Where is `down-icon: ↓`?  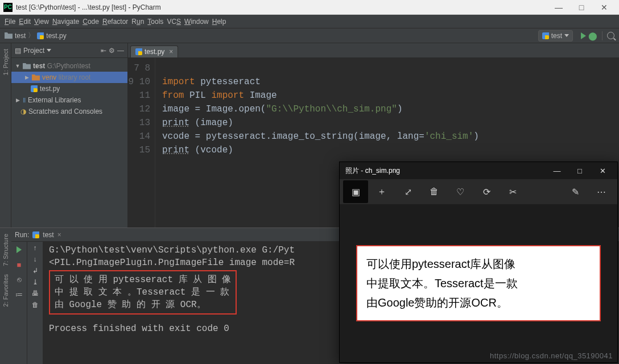 down-icon: ↓ is located at coordinates (35, 259).